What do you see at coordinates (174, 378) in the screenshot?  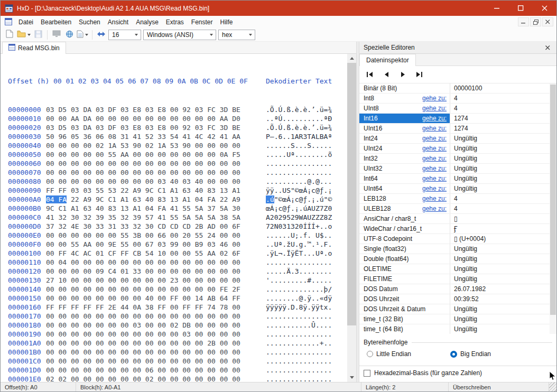 I see `hex-row-000001E0: 000001E002 02 00 00 00 00 00 00 02 00 00…` at bounding box center [174, 378].